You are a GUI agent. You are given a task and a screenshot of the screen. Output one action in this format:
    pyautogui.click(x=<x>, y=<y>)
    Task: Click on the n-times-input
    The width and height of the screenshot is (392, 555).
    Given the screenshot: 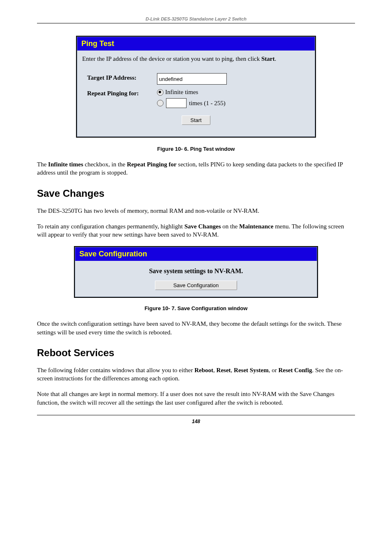 What is the action you would take?
    pyautogui.click(x=176, y=103)
    